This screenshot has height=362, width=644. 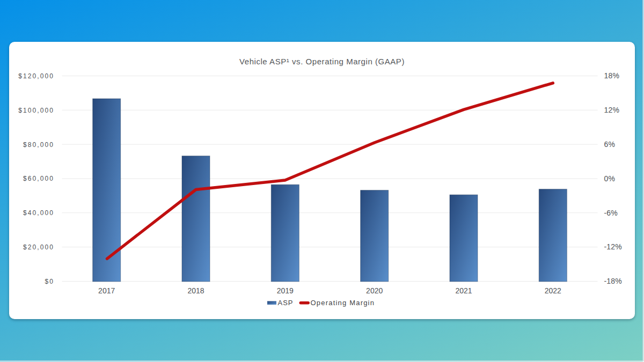 What do you see at coordinates (49, 282) in the screenshot?
I see `svg-text: $0` at bounding box center [49, 282].